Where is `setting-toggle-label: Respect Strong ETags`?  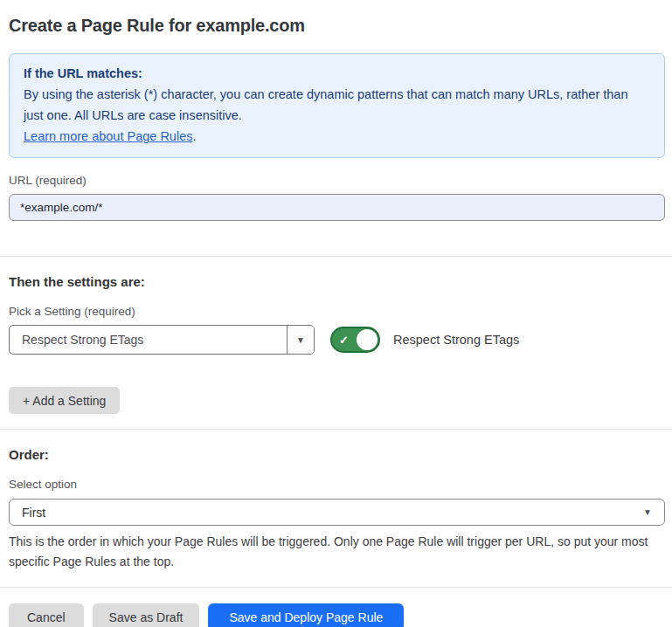 setting-toggle-label: Respect Strong ETags is located at coordinates (456, 340).